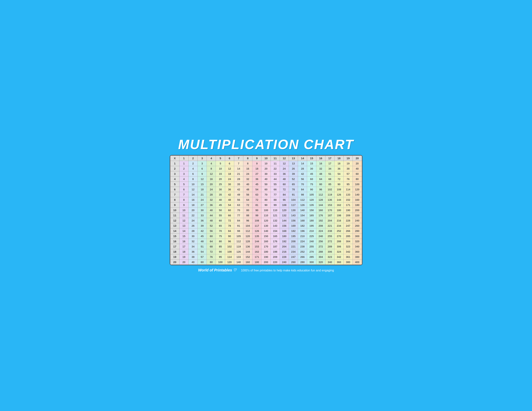 The image size is (532, 411). Describe the element at coordinates (339, 200) in the screenshot. I see `cell-8-x-18: 144` at that location.